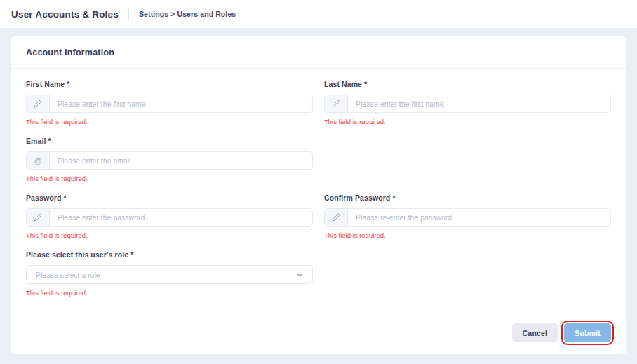 The image size is (637, 364). I want to click on form-row-role: Please select this user's role * Please …, so click(318, 274).